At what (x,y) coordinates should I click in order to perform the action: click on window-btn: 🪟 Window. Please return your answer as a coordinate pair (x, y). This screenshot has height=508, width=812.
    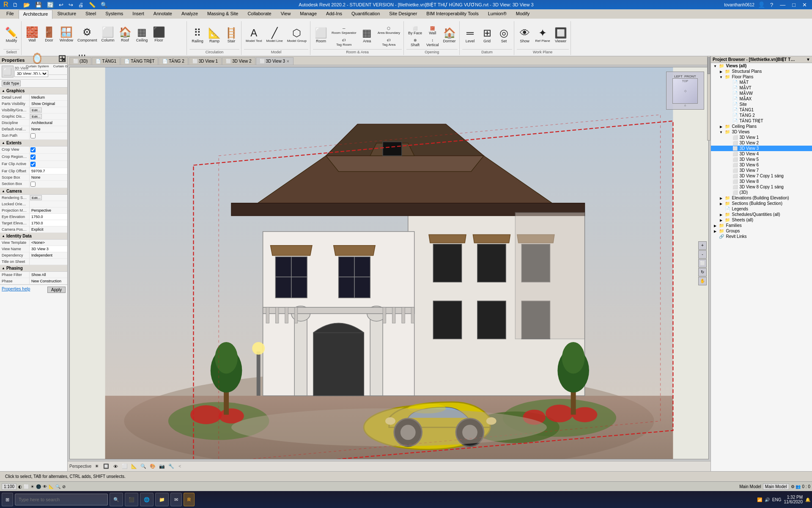
    Looking at the image, I should click on (66, 35).